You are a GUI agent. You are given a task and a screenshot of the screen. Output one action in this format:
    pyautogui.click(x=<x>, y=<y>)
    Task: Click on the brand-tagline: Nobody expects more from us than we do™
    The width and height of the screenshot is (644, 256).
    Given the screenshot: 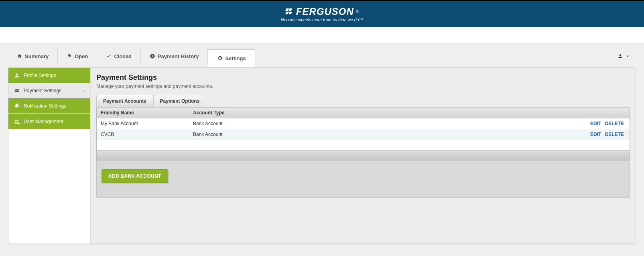 What is the action you would take?
    pyautogui.click(x=322, y=20)
    